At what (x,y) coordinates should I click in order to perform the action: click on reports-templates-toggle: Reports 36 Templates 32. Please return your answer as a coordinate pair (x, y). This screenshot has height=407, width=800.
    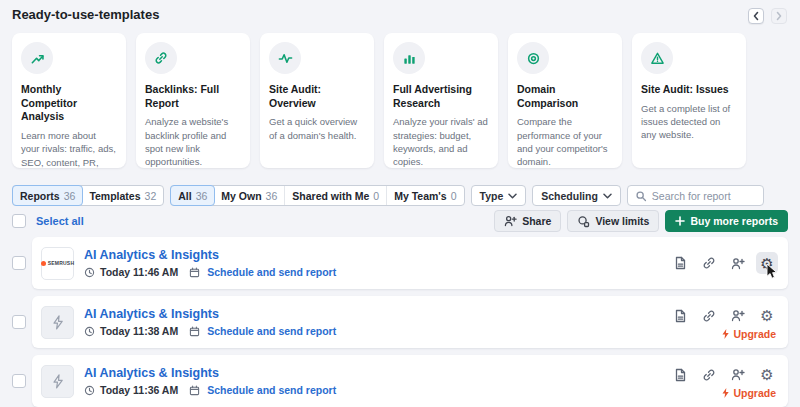
    Looking at the image, I should click on (88, 196).